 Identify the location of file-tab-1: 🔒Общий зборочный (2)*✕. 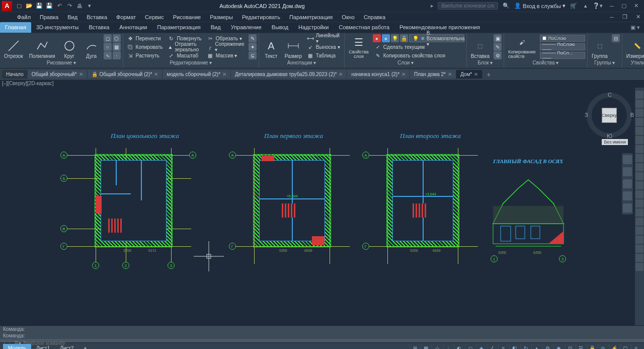
(125, 75).